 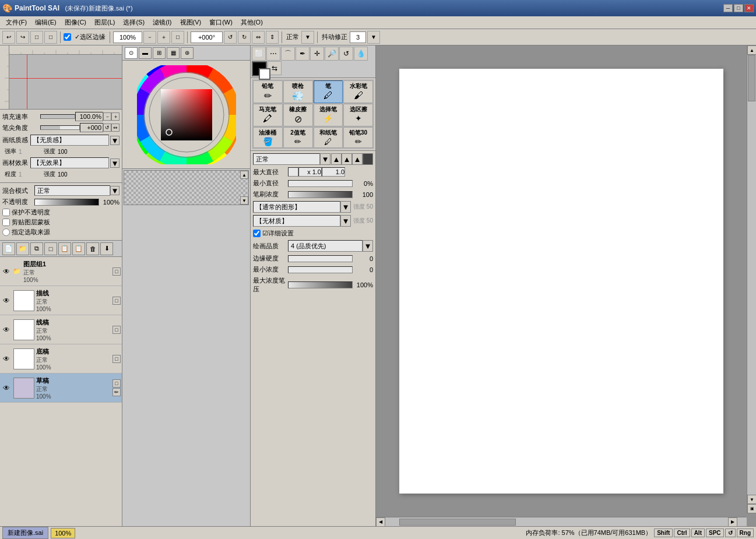 I want to click on zoom-fit-button: □, so click(x=178, y=37).